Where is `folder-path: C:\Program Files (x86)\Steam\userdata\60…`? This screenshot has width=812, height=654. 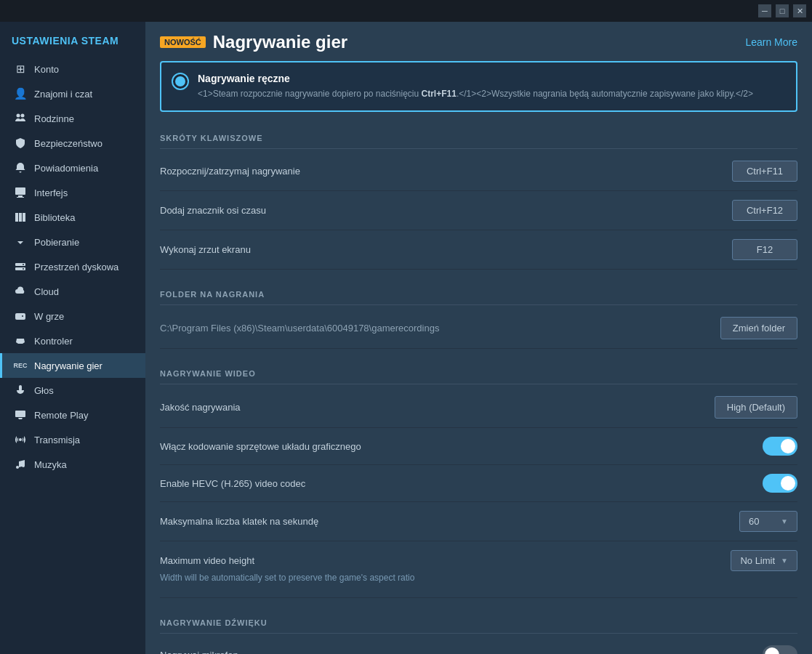 folder-path: C:\Program Files (x86)\Steam\userdata\60… is located at coordinates (300, 328).